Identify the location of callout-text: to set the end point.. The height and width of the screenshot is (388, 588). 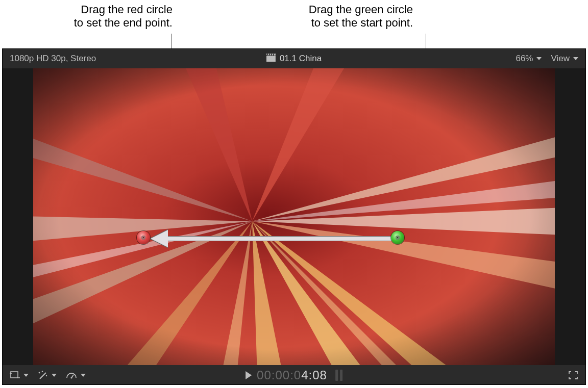
(101, 23).